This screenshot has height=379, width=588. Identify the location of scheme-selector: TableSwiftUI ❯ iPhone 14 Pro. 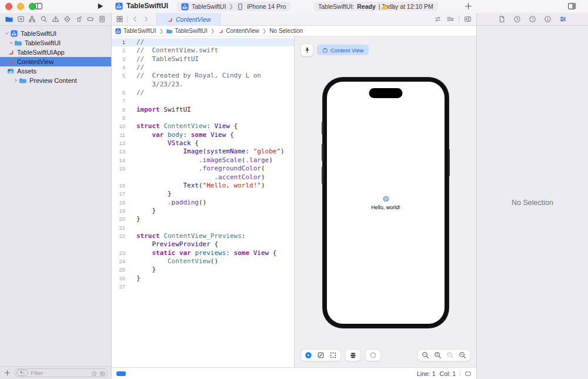
(233, 6).